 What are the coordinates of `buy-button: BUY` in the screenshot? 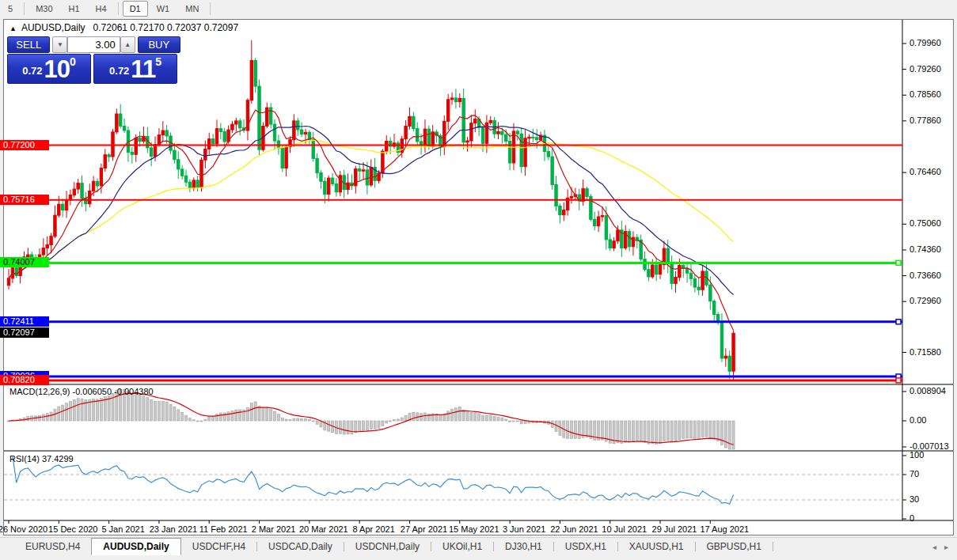 It's located at (159, 44).